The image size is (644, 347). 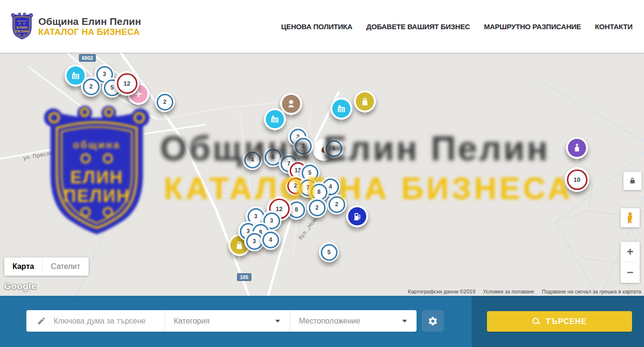 I want to click on map-cluster-marker: 12, so click(x=127, y=83).